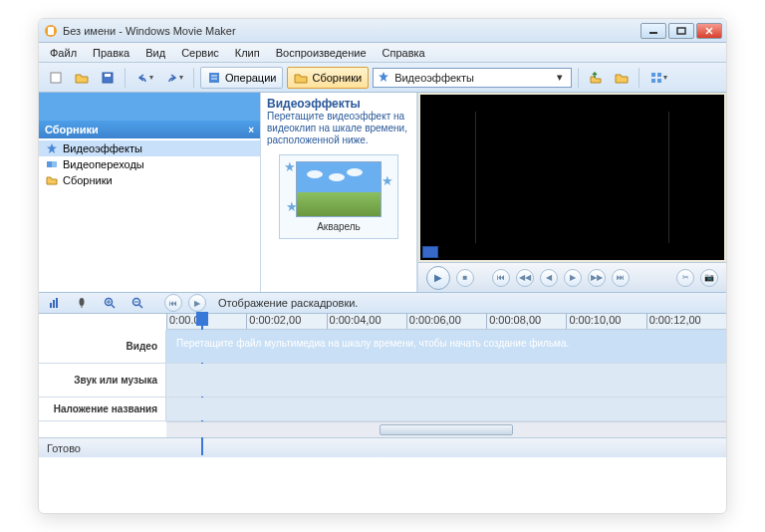  I want to click on sidebar-header: Сборники ×, so click(149, 130).